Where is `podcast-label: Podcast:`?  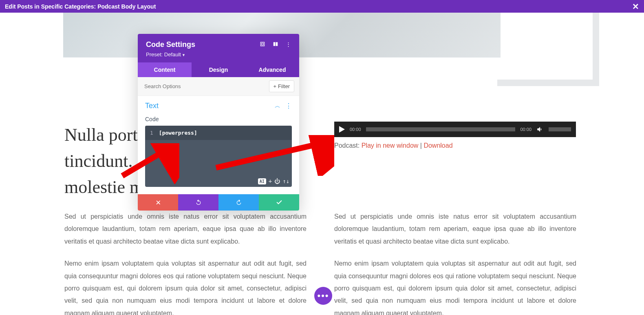
podcast-label: Podcast: is located at coordinates (348, 145).